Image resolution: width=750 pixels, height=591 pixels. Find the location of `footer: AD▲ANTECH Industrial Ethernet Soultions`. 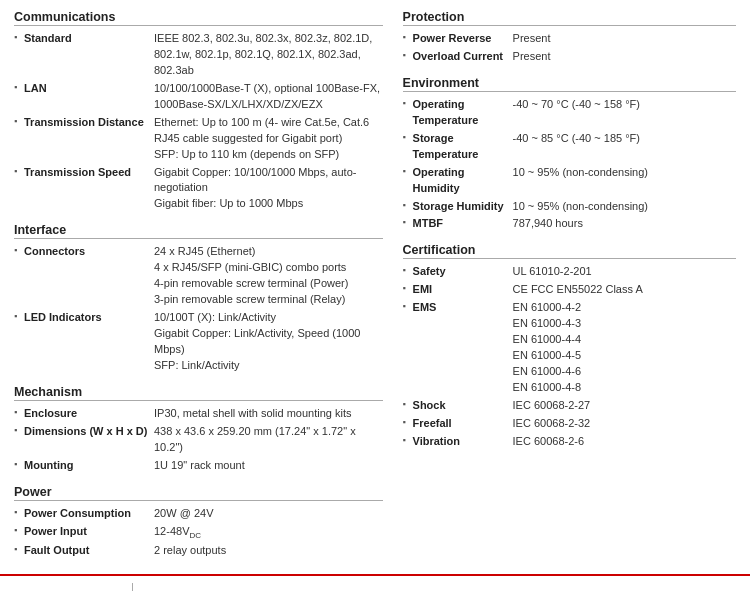

footer: AD▲ANTECH Industrial Ethernet Soultions is located at coordinates (375, 582).